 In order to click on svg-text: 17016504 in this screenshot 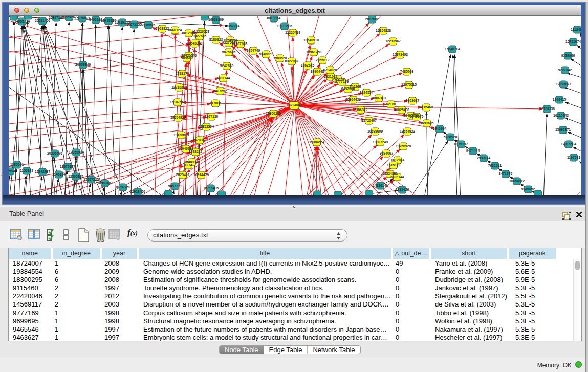, I will do `click(569, 144)`.